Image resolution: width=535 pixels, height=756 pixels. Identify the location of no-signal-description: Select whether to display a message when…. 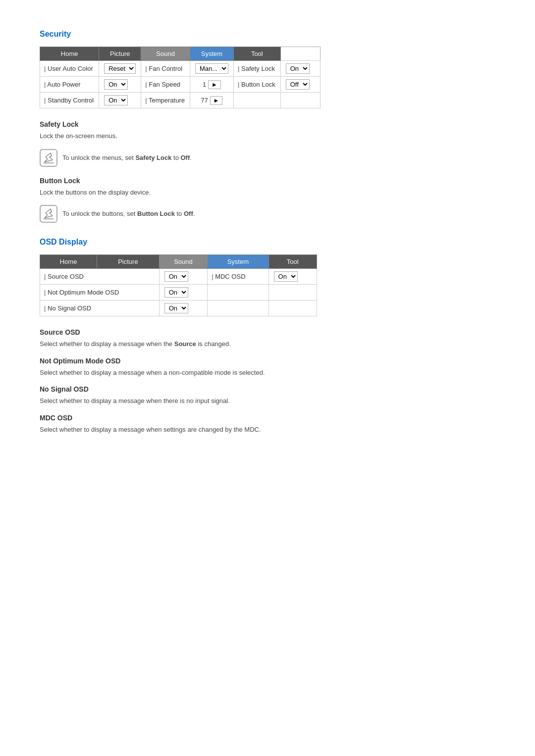
(268, 401).